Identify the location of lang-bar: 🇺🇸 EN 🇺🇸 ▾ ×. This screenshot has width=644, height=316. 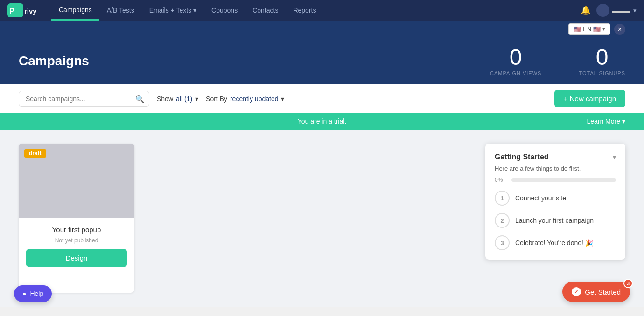
(322, 29).